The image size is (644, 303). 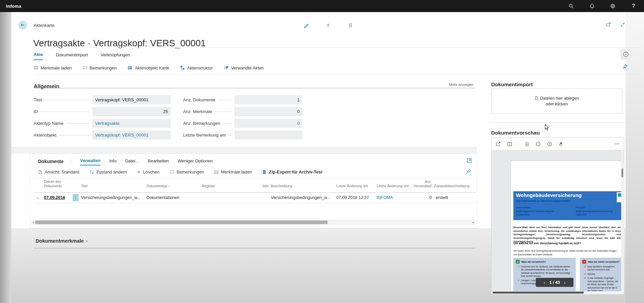 What do you see at coordinates (6, 158) in the screenshot?
I see `left-edge-strip` at bounding box center [6, 158].